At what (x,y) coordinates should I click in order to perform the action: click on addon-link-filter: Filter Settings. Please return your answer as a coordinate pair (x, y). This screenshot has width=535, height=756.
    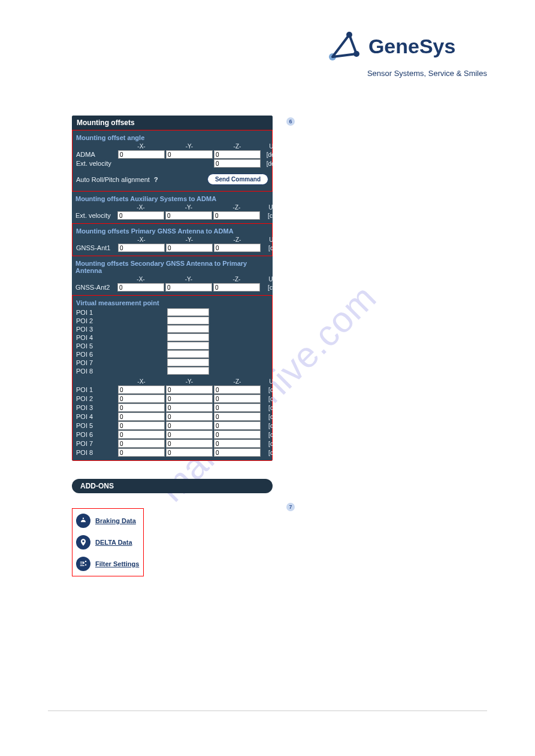
    Looking at the image, I should click on (117, 564).